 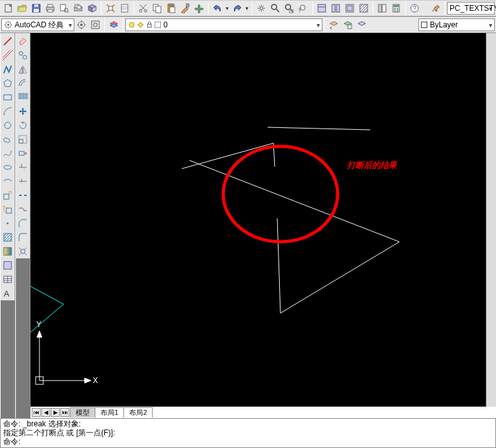 What do you see at coordinates (23, 181) in the screenshot?
I see `extend-icon` at bounding box center [23, 181].